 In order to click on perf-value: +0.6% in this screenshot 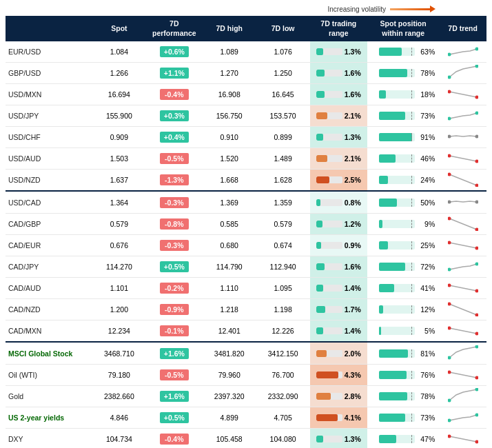, I will do `click(174, 52)`.